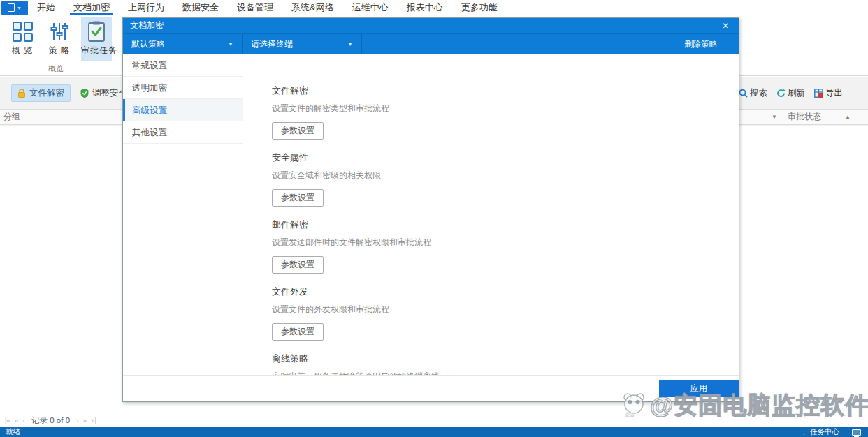  Describe the element at coordinates (774, 117) in the screenshot. I see `filter-arrow-icon: ▼` at that location.